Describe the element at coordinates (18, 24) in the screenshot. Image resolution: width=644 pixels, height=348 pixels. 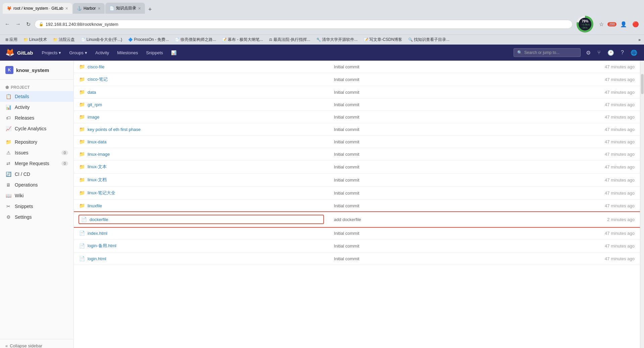
I see `forward-button: →` at that location.